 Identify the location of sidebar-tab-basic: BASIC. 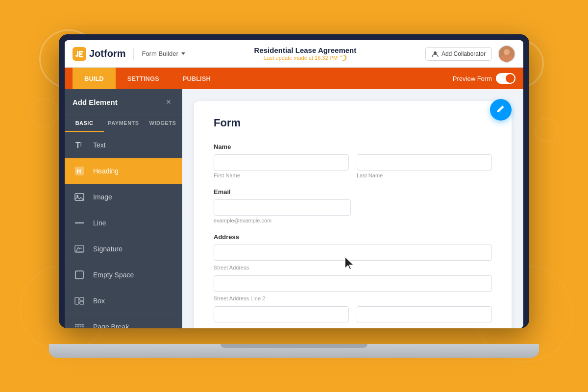
(84, 123).